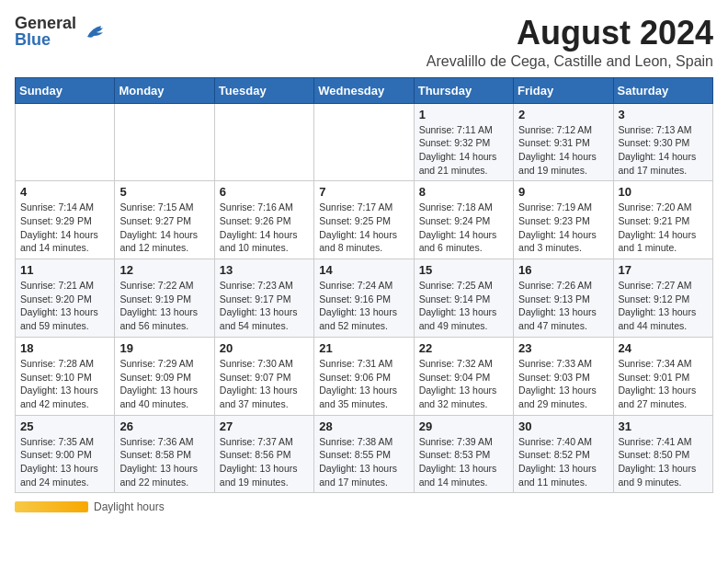  Describe the element at coordinates (364, 375) in the screenshot. I see `calendar-week-4: 18Sunrise: 7:28 AM Sunset: 9:10 PM Dayli…` at that location.